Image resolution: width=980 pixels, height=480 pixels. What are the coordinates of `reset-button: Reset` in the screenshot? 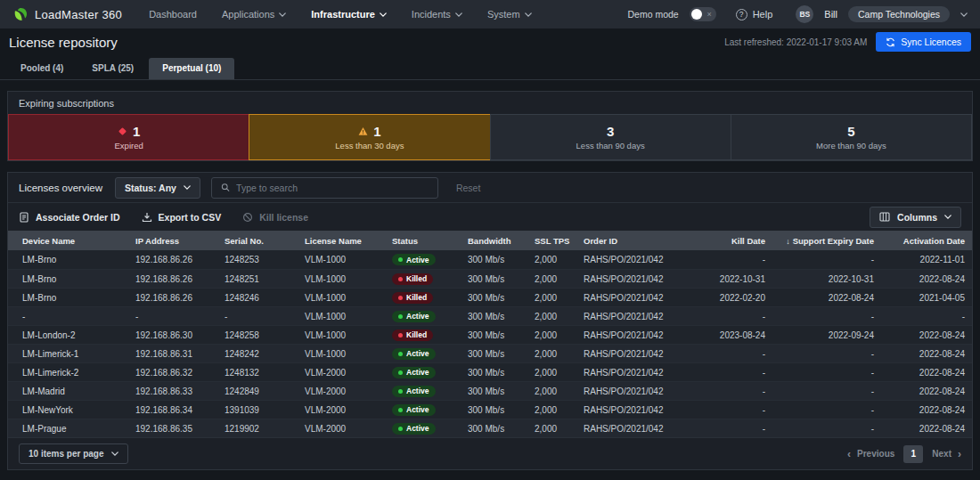 It's located at (469, 188).